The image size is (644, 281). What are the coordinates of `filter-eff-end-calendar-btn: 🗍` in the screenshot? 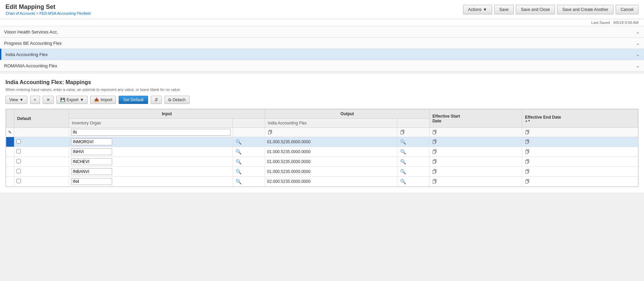 It's located at (527, 132).